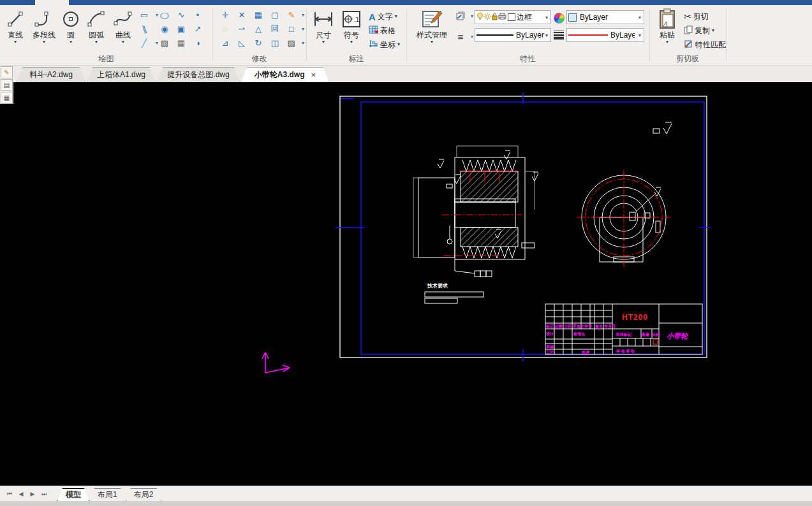  What do you see at coordinates (181, 29) in the screenshot?
I see `solid-tool-icon: ▣` at bounding box center [181, 29].